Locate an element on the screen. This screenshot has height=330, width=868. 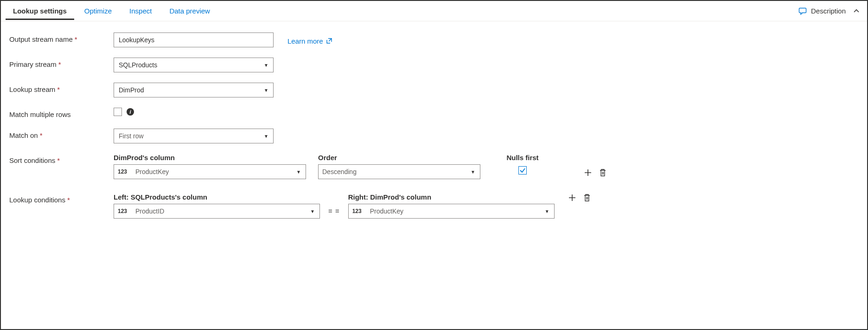
lookup-left-header: Left: SQLProducts's column is located at coordinates (217, 197).